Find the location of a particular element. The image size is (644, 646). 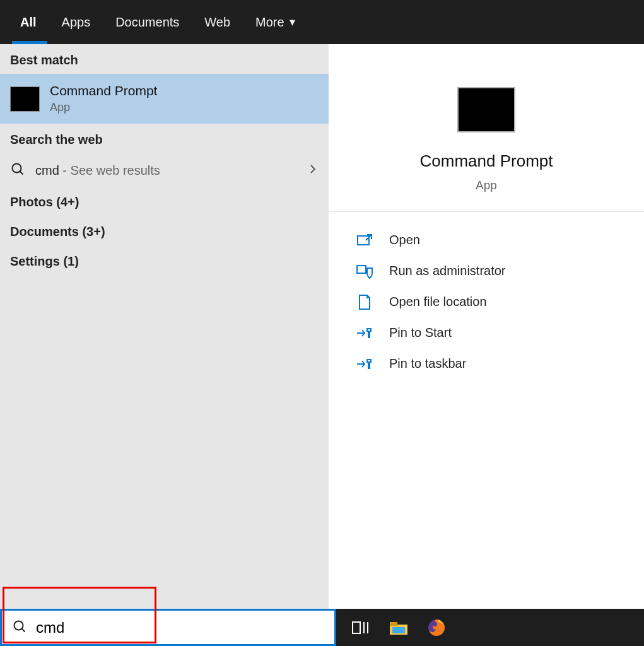

action-pin-start-label: Pin to Start is located at coordinates (420, 333).